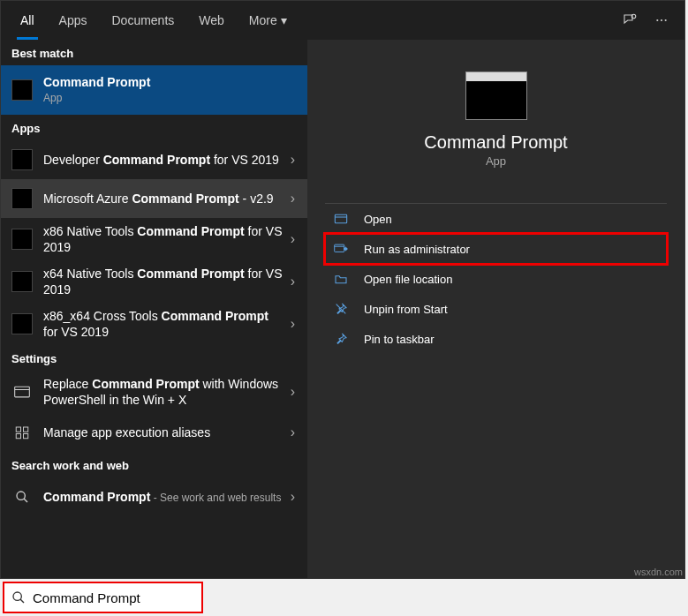  I want to click on section-apps: Apps, so click(154, 127).